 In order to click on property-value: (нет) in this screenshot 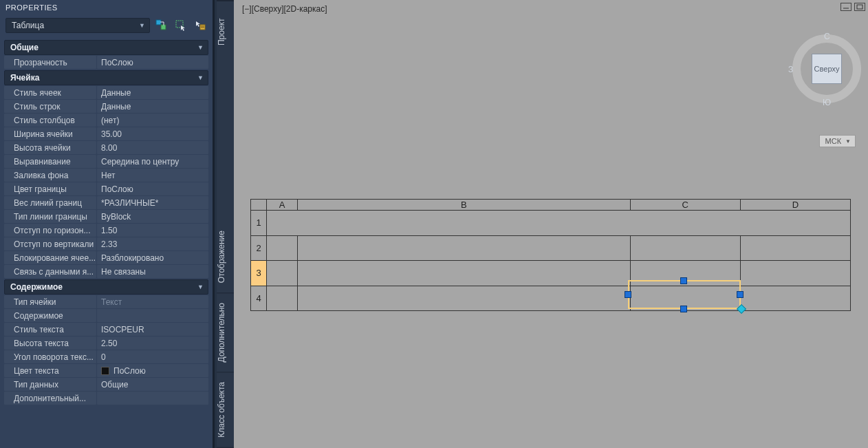, I will do `click(153, 120)`.